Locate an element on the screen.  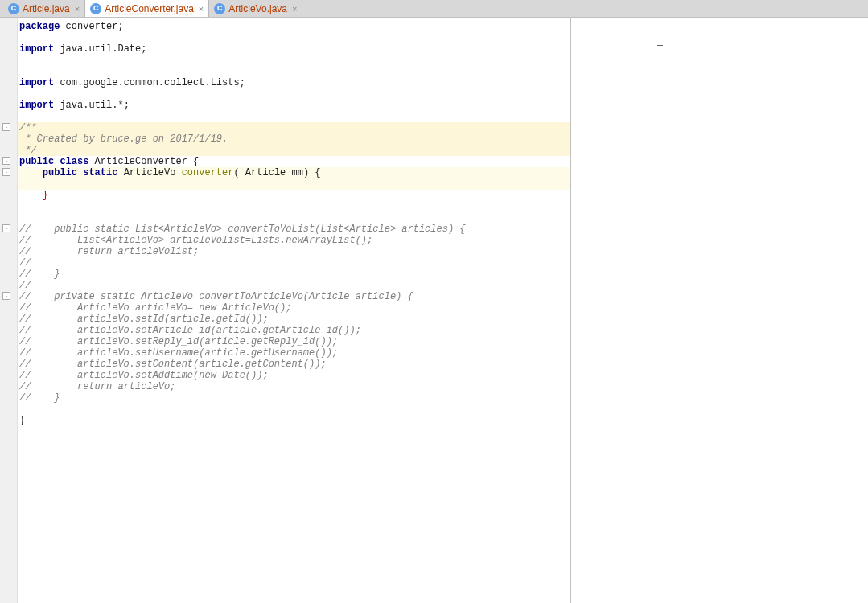
code-line: // private static ArticleVo convertToArt… is located at coordinates (294, 297).